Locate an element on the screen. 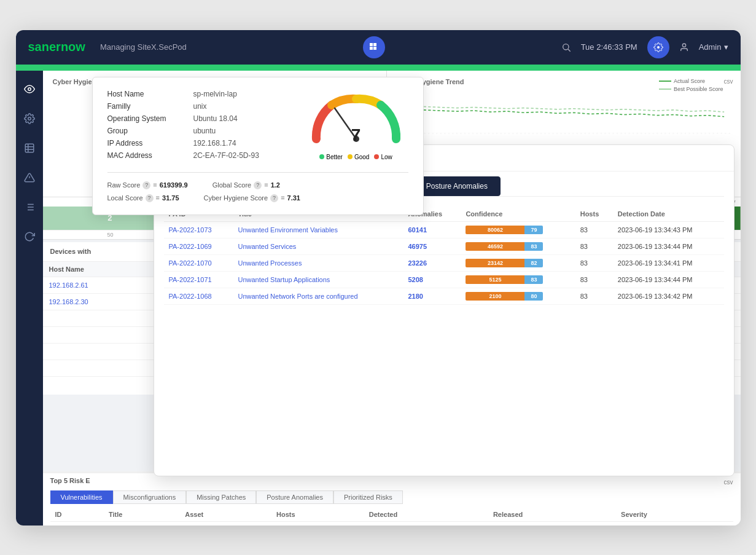  anomalies-cell: 5208 is located at coordinates (432, 279).